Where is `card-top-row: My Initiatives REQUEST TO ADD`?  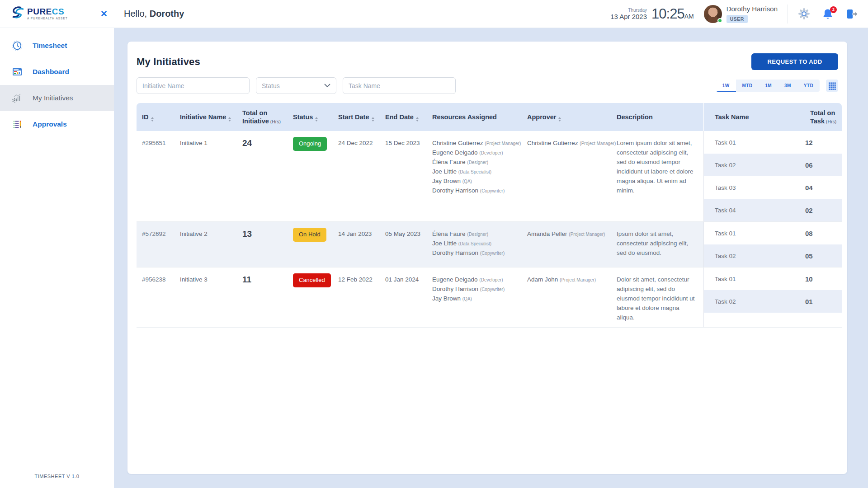
card-top-row: My Initiatives REQUEST TO ADD is located at coordinates (489, 61).